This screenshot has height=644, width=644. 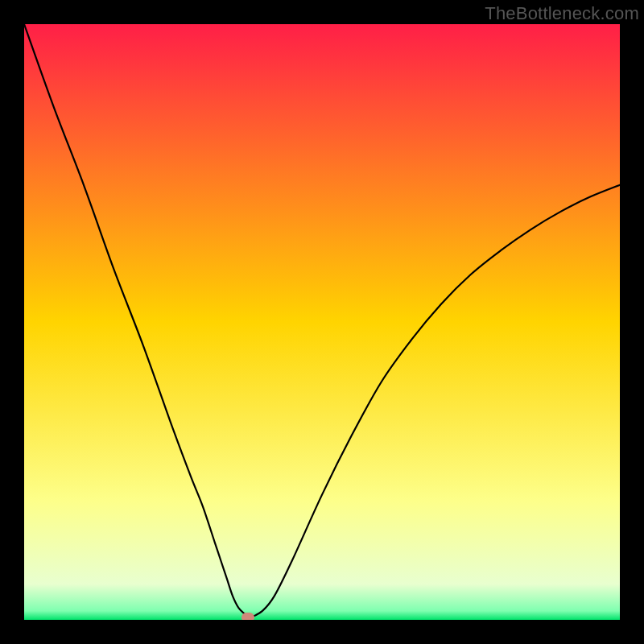 What do you see at coordinates (562, 14) in the screenshot?
I see `watermark-text: TheBottleneck.com` at bounding box center [562, 14].